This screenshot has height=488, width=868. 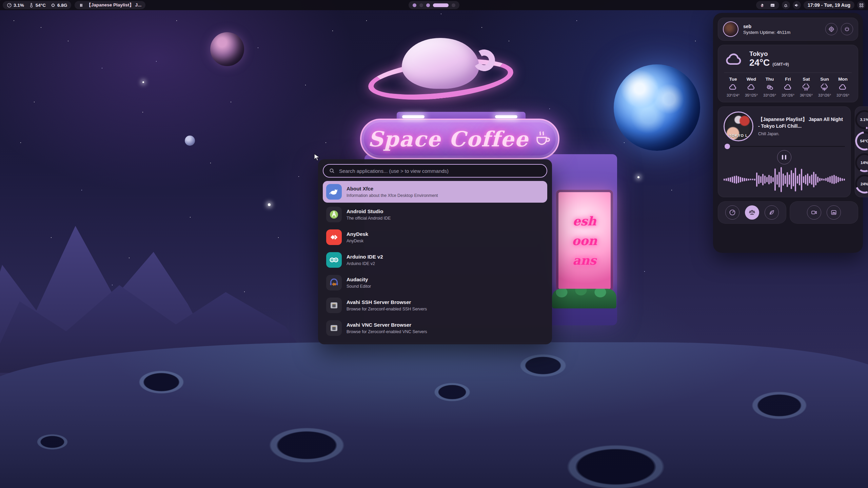 What do you see at coordinates (733, 87) in the screenshot?
I see `forecast-day: Tue 33°/24°` at bounding box center [733, 87].